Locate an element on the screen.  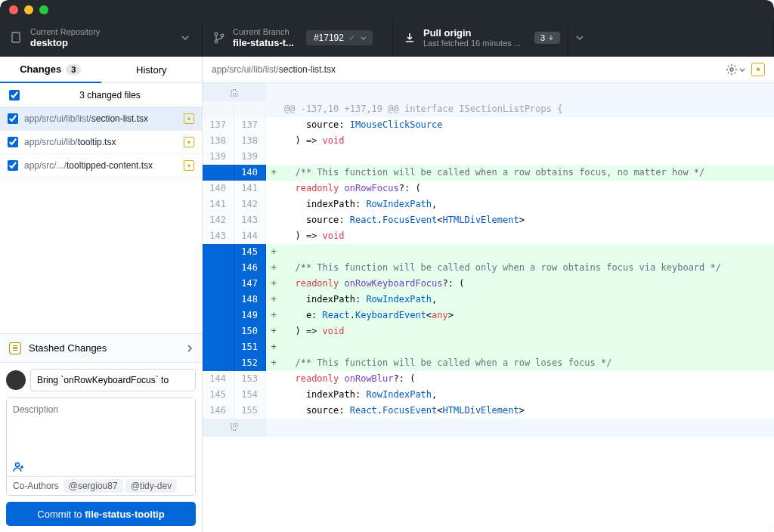
commit-button: Commit to file-status-tooltip is located at coordinates (101, 514).